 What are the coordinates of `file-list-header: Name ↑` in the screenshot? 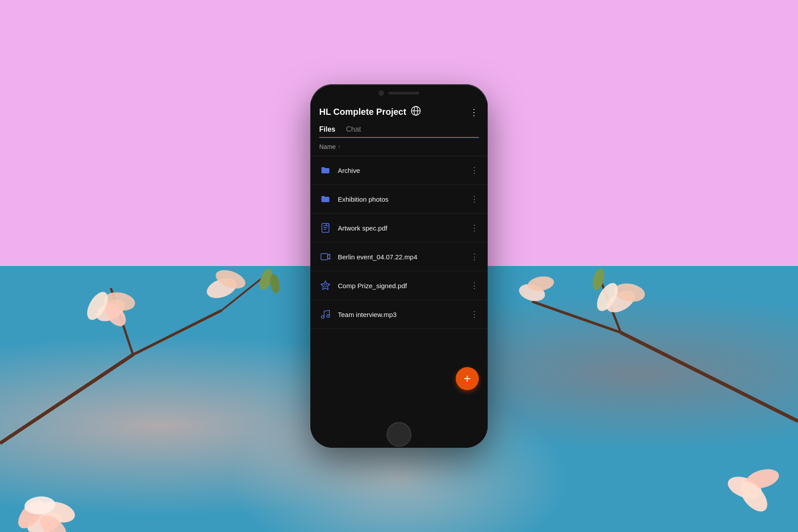 It's located at (399, 147).